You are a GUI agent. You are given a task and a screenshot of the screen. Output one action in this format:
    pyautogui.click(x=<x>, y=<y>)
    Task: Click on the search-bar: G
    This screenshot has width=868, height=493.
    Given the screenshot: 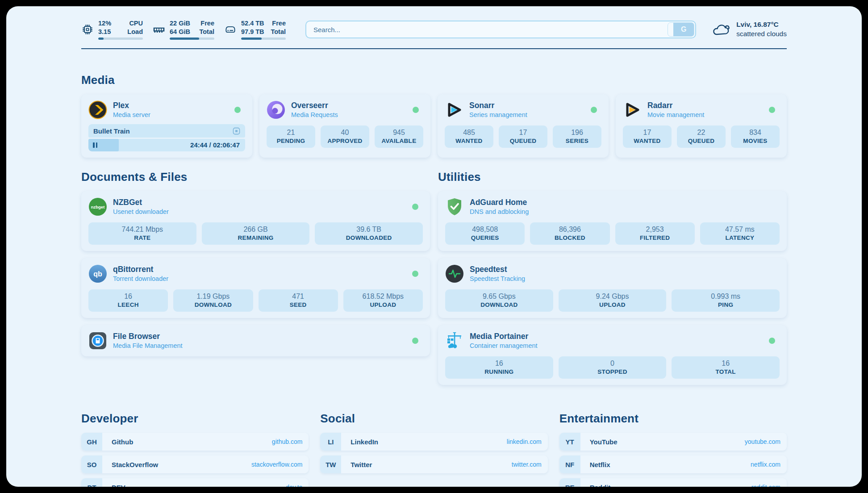 What is the action you would take?
    pyautogui.click(x=501, y=29)
    